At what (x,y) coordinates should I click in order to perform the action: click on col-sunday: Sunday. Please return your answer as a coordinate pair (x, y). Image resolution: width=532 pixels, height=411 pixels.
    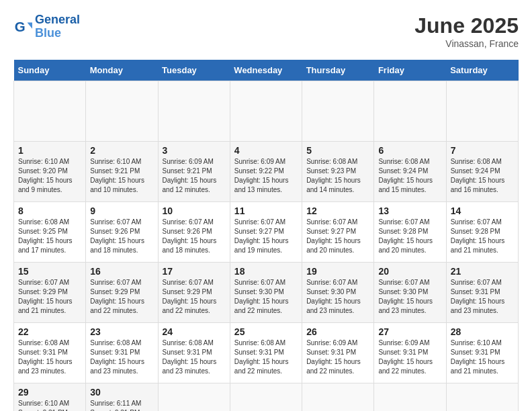
    Looking at the image, I should click on (50, 71).